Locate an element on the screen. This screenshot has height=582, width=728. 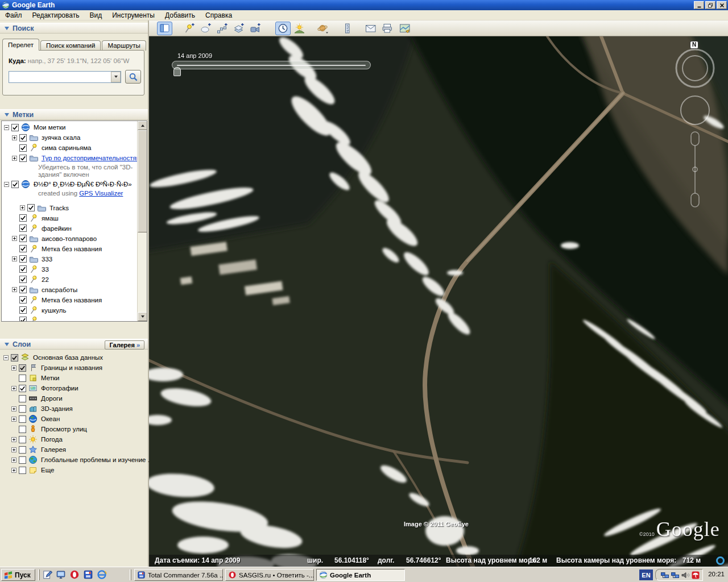
tree-item: Глобальные проблемы и изучение ... is located at coordinates (74, 460).